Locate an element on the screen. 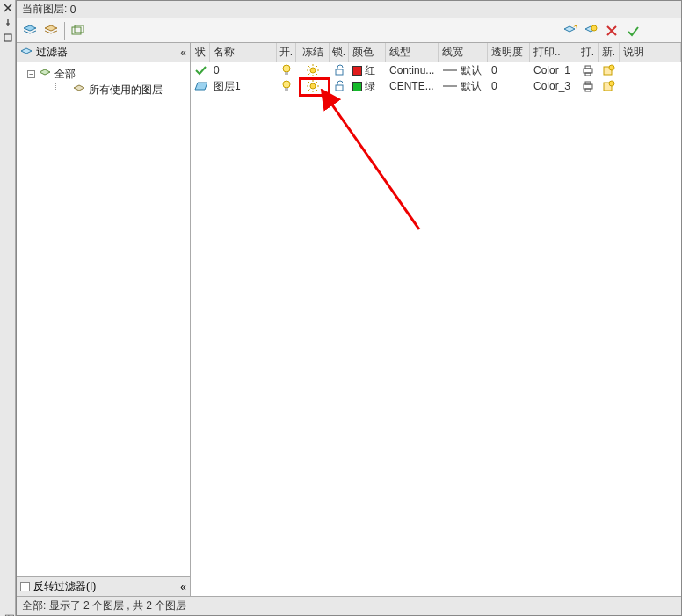  col-lock: 锁. is located at coordinates (339, 53).